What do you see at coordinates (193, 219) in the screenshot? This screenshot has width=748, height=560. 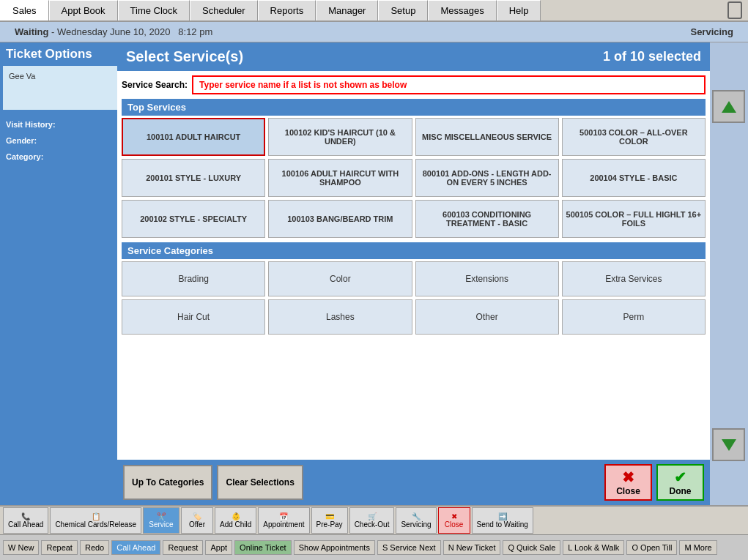 I see `service-btn-9: 200102 STYLE - SPECIALTY` at bounding box center [193, 219].